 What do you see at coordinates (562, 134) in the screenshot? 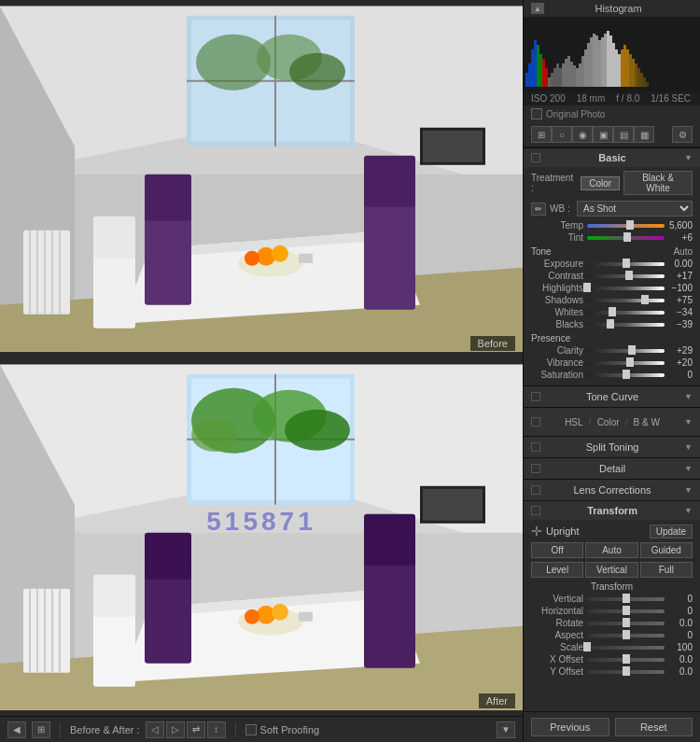
I see `crop-tool-icon: ○` at bounding box center [562, 134].